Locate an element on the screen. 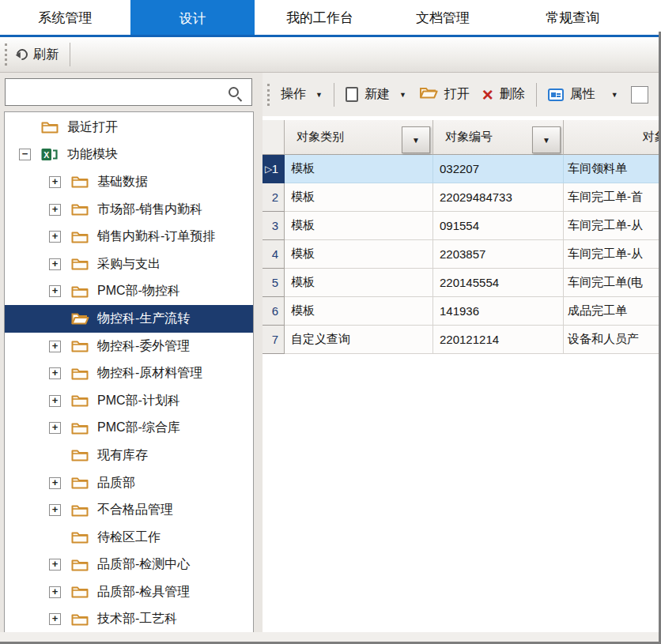 The width and height of the screenshot is (661, 644). cell-number: 032207 is located at coordinates (498, 169).